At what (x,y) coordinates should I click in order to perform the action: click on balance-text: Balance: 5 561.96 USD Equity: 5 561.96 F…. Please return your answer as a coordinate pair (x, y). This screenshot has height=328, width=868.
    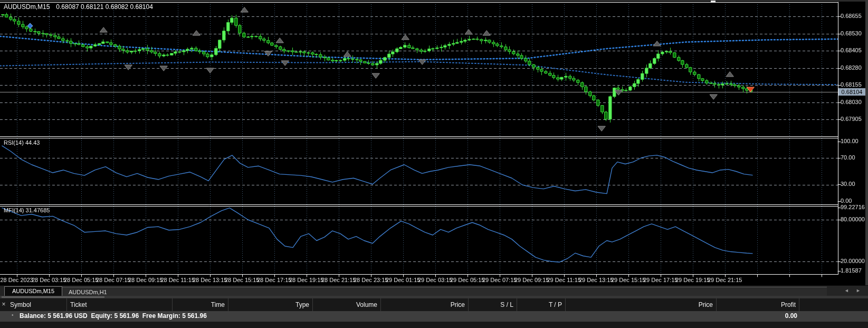
    Looking at the image, I should click on (113, 316).